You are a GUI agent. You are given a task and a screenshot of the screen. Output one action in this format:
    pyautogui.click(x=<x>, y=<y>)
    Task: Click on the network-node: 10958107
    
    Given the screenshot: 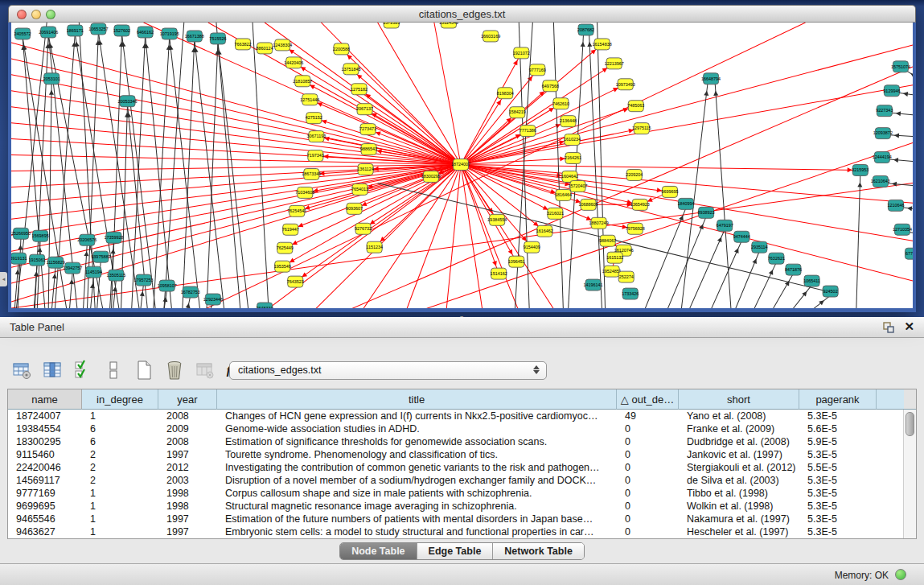 What is the action you would take?
    pyautogui.click(x=167, y=286)
    